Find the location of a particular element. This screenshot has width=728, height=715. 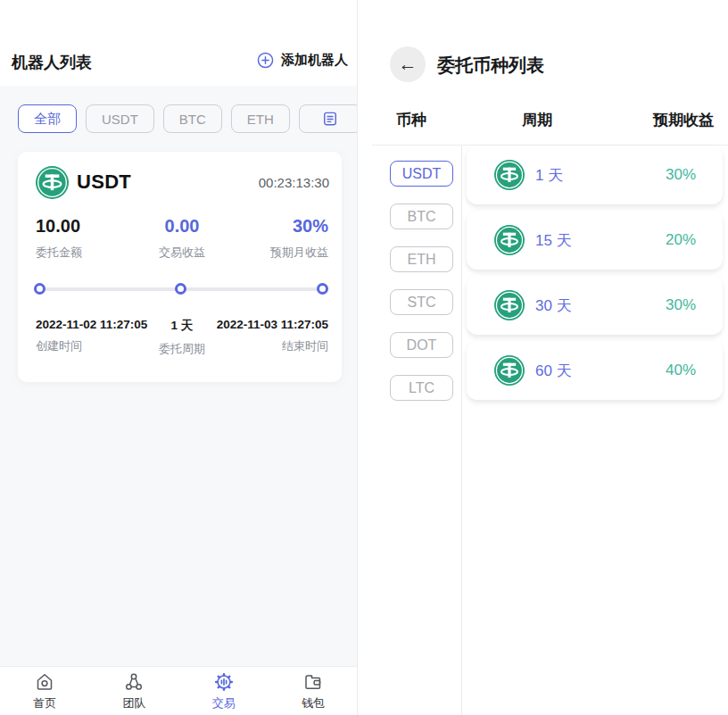

tab-trade: 交易 is located at coordinates (224, 691).